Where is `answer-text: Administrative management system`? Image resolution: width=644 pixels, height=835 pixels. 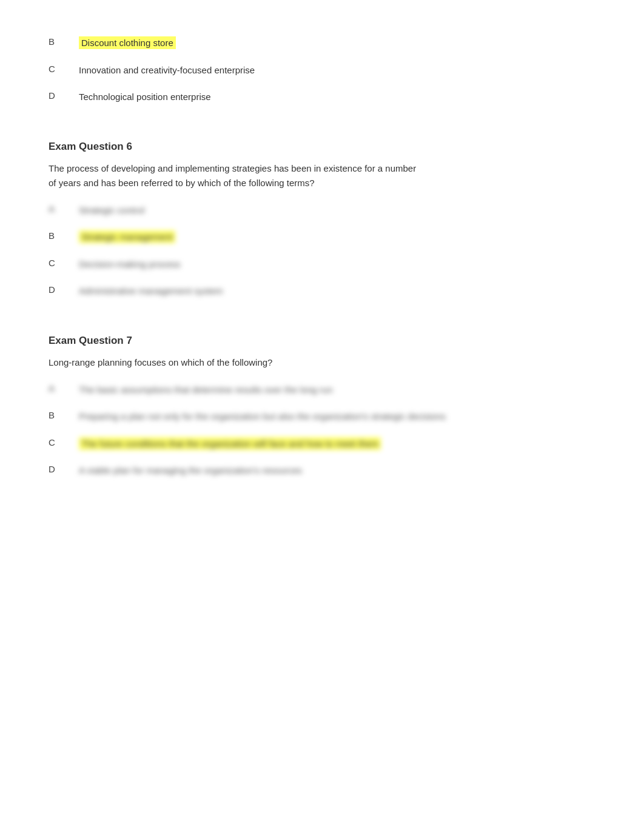 answer-text: Administrative management system is located at coordinates (151, 291).